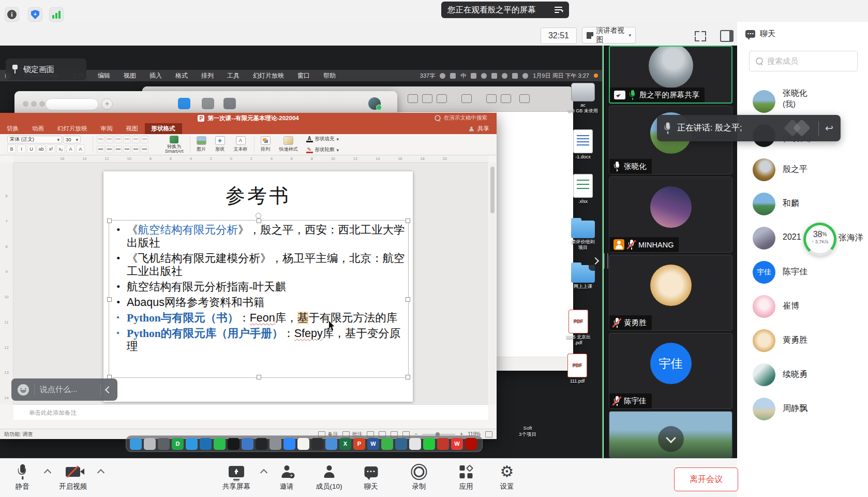  I want to click on finder-share-icon, so click(491, 98).